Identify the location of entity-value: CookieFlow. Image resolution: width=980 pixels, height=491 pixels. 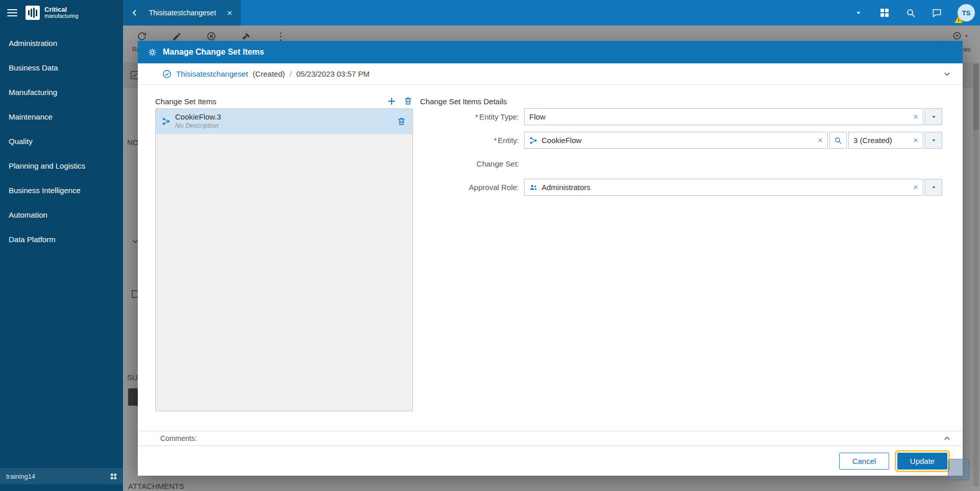
(678, 140).